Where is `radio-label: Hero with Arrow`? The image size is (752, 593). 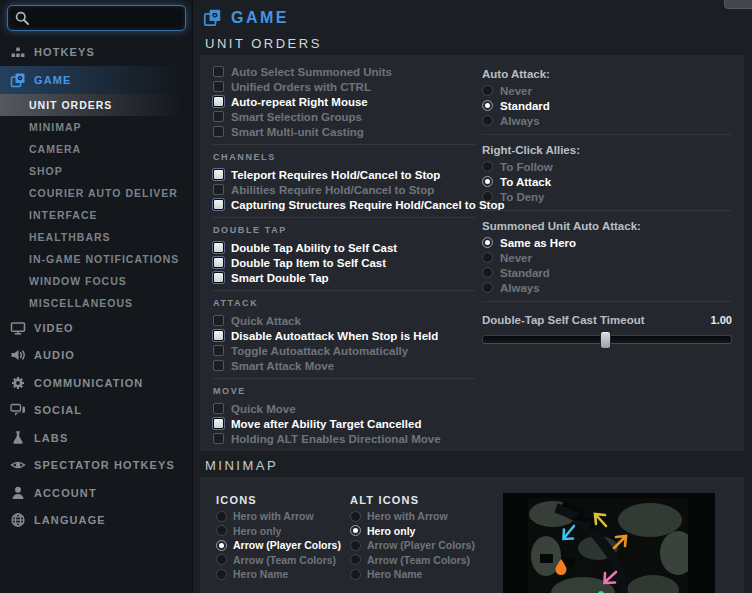
radio-label: Hero with Arrow is located at coordinates (274, 516).